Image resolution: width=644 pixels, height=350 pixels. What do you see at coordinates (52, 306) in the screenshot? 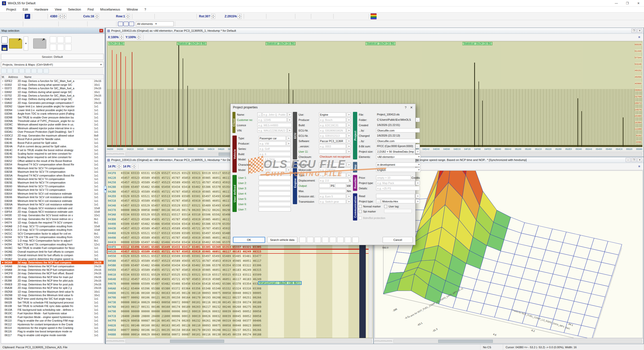
I see `map-list-row: 06108 Set TRUE to schedule FIE sync data…` at bounding box center [52, 306].